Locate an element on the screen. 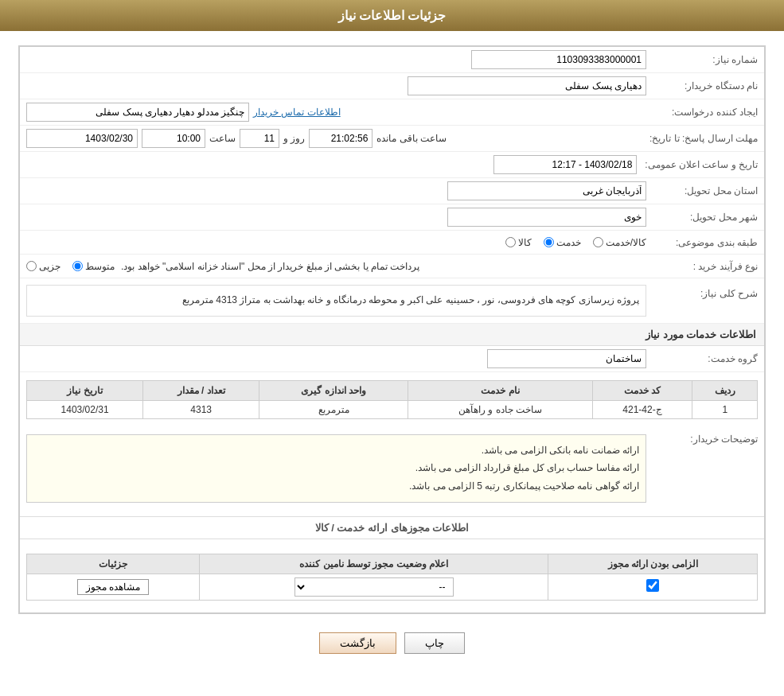 The image size is (784, 696). note-line-2: ارائه مفاسا حساب برای کل مبلغ قرارداد ال… is located at coordinates (336, 468).